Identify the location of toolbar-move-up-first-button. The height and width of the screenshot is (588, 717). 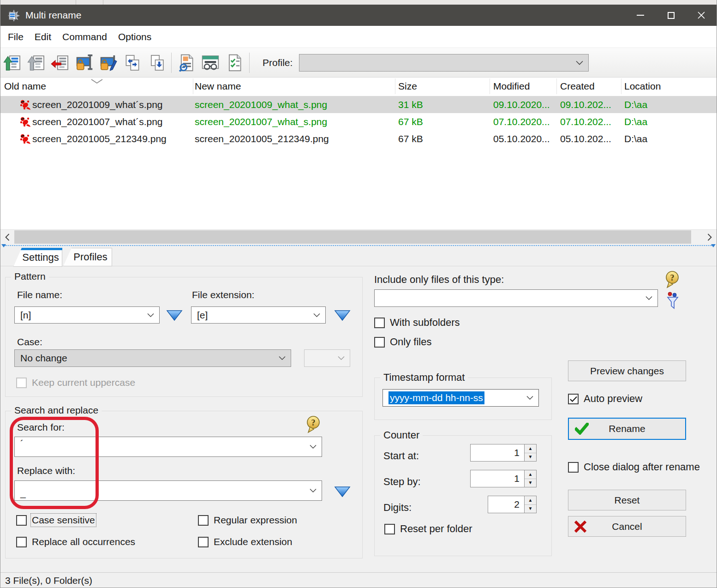
(12, 63).